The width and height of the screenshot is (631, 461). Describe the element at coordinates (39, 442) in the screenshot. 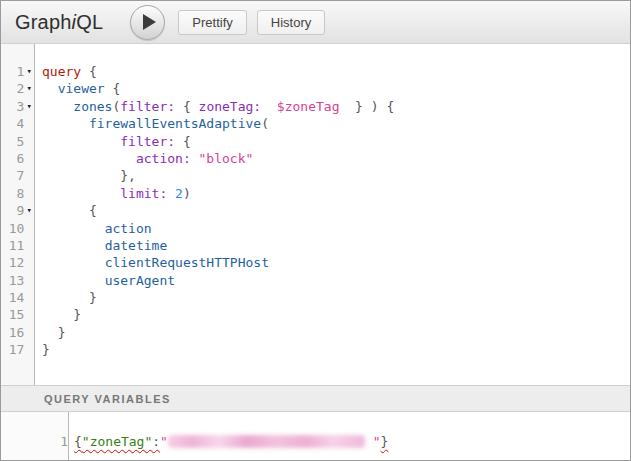

I see `line-number: 1` at that location.